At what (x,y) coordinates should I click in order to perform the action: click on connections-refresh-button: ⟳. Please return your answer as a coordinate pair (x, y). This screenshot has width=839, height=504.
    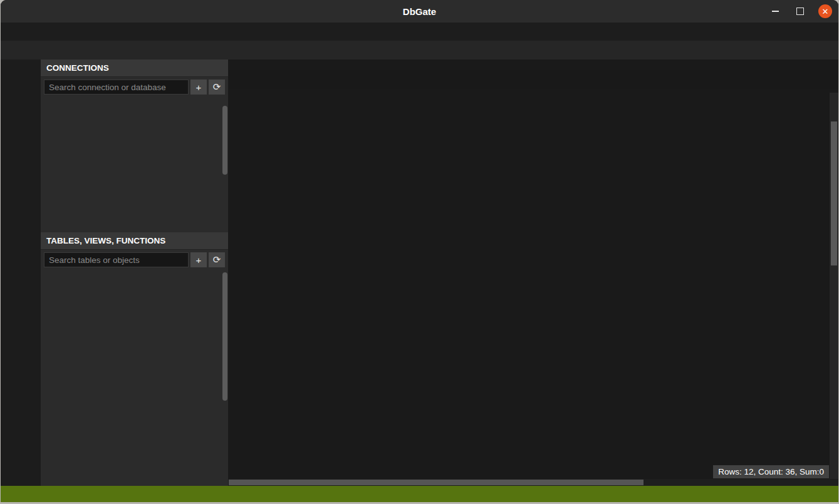
    Looking at the image, I should click on (217, 87).